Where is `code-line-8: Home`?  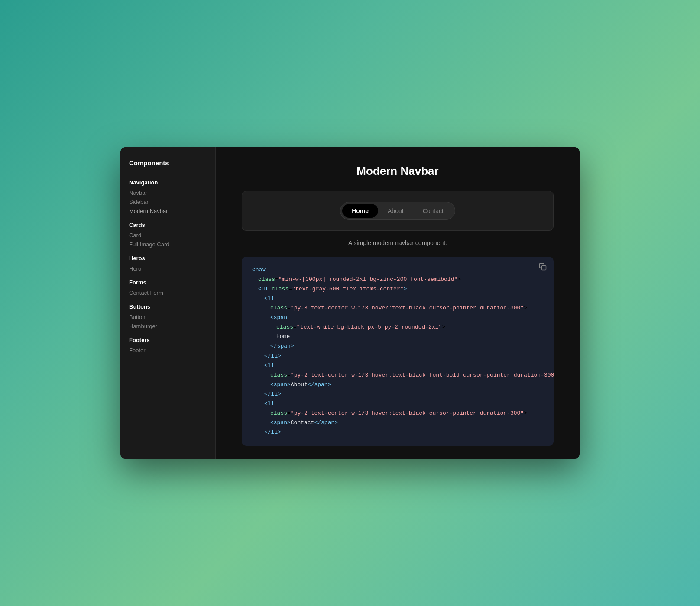
code-line-8: Home is located at coordinates (398, 337).